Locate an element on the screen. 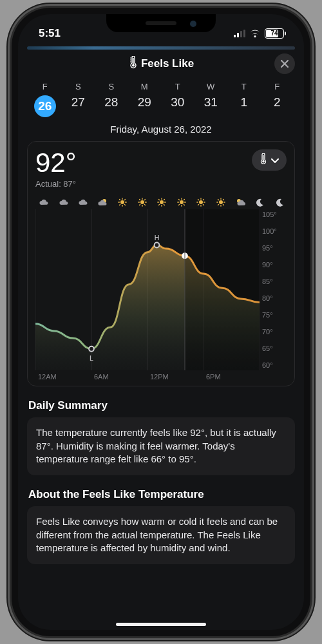  day-picker-item: T1 is located at coordinates (244, 99).